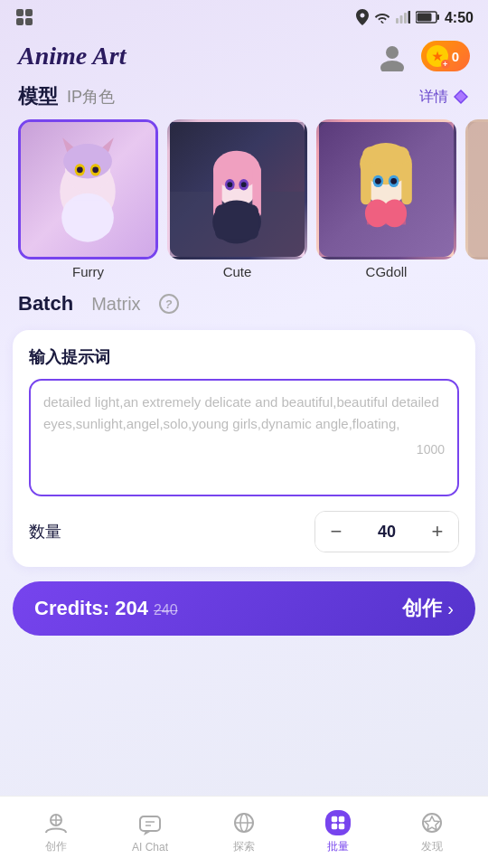 This screenshot has height=868, width=488. I want to click on credits-text: Credits: 204, so click(91, 609).